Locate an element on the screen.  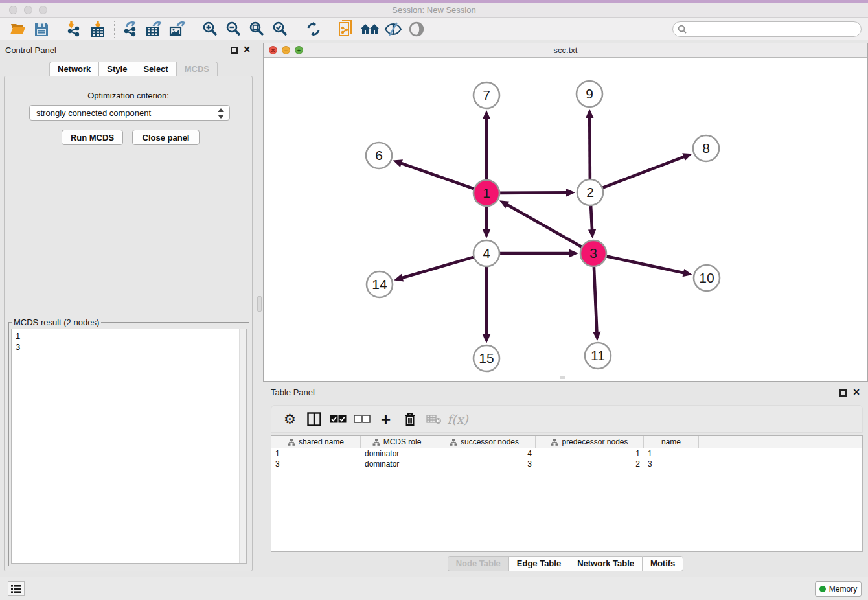
titlebar: Session: New Session is located at coordinates (434, 10).